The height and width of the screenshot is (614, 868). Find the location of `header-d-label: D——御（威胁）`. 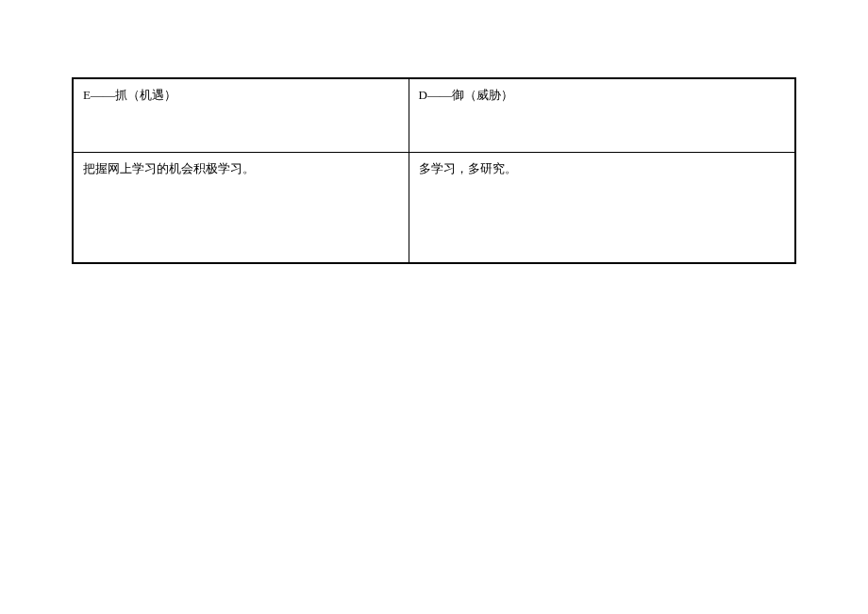

header-d-label: D——御（威胁） is located at coordinates (466, 94).